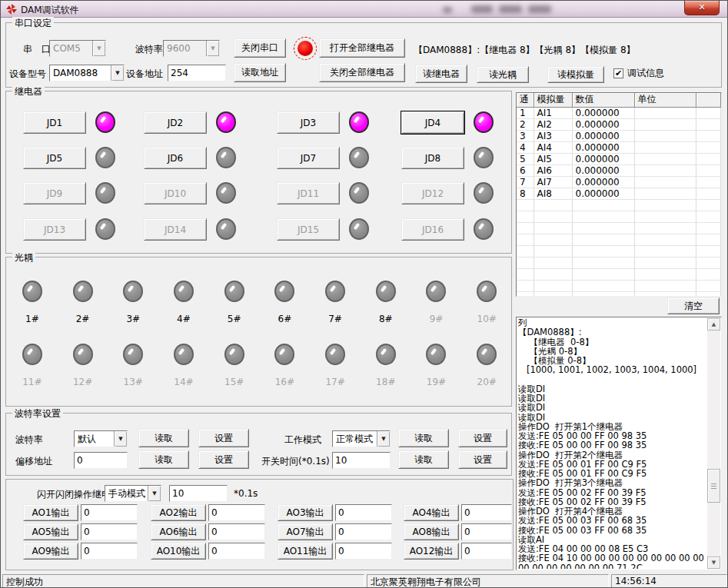 Image resolution: width=728 pixels, height=588 pixels. Describe the element at coordinates (175, 194) in the screenshot. I see `relay-button-jd10: JD10` at that location.